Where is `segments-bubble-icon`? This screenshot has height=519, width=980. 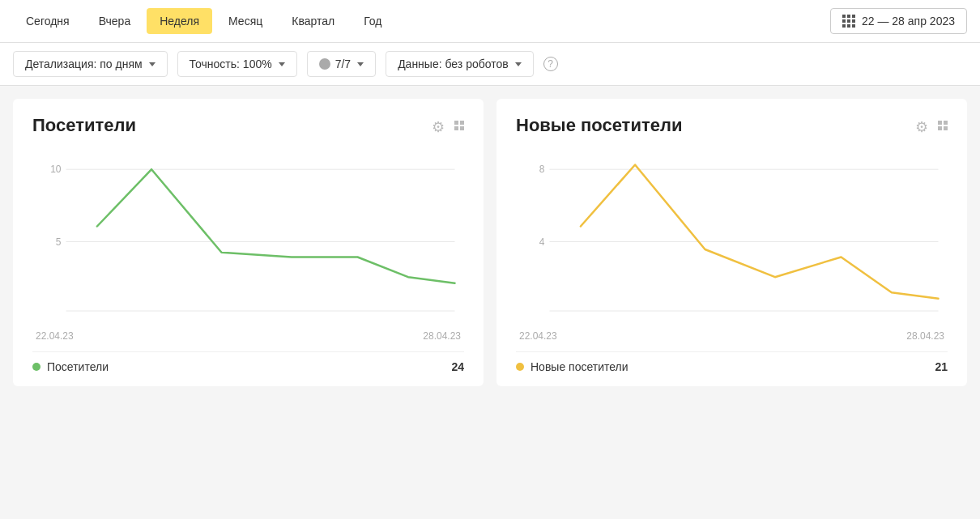 segments-bubble-icon is located at coordinates (325, 64).